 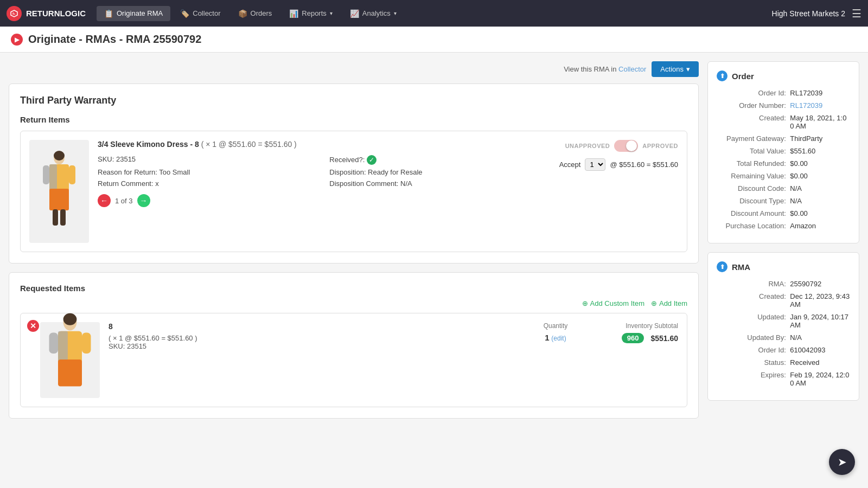 I want to click on req-item-detail: ( × 1 @ $551.60 = $551.60 ), so click(x=314, y=338).